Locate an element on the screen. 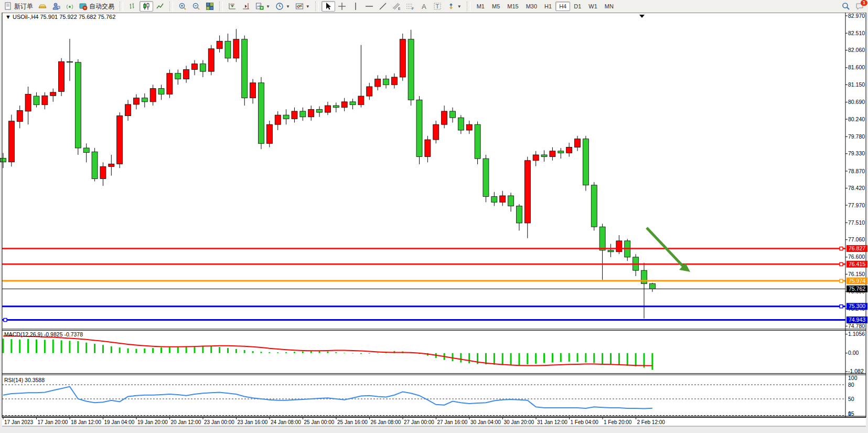 The image size is (868, 433). rsi-tick-label: 80 is located at coordinates (851, 385).